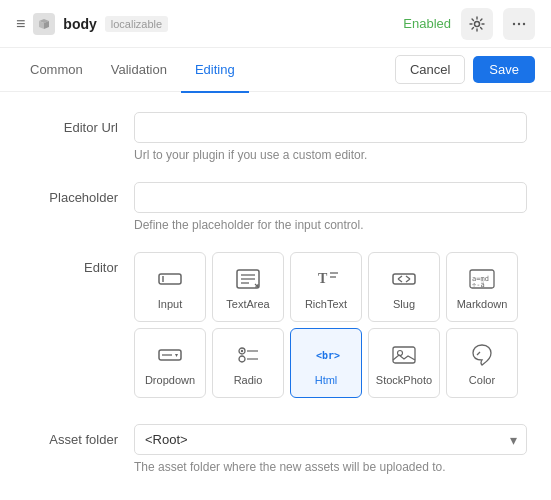  Describe the element at coordinates (326, 304) in the screenshot. I see `editor-option-richtext-label: RichText` at that location.